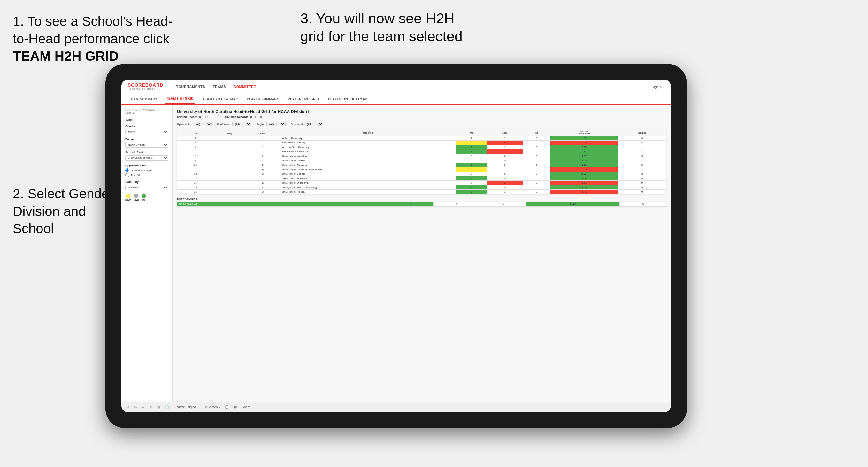 This screenshot has width=868, height=467. What do you see at coordinates (195, 117) in the screenshot?
I see `overall-record: Overall Record: 89 - 17 - 0` at bounding box center [195, 117].